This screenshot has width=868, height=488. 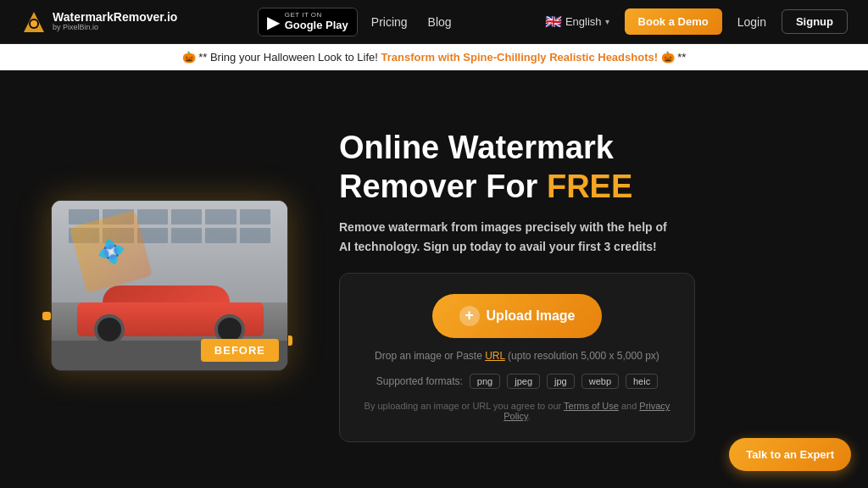 I want to click on plus-icon: +, so click(x=470, y=316).